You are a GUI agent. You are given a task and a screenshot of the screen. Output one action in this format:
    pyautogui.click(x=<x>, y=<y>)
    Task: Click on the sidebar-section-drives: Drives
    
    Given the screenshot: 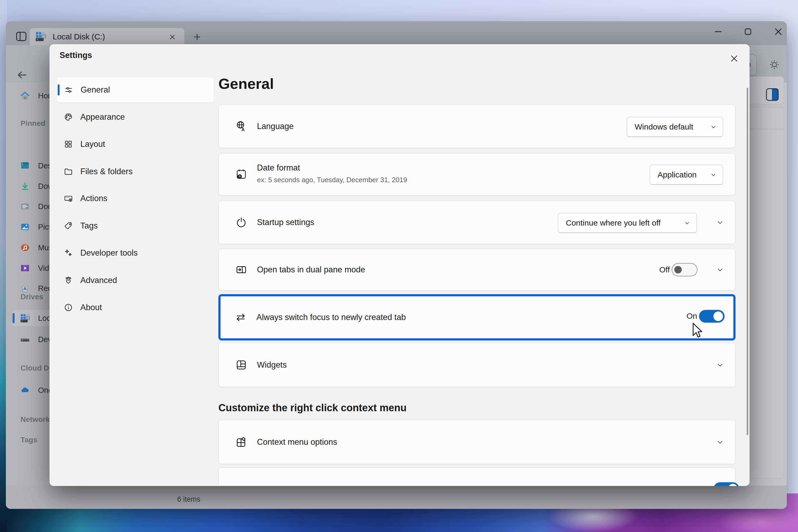 What is the action you would take?
    pyautogui.click(x=32, y=297)
    